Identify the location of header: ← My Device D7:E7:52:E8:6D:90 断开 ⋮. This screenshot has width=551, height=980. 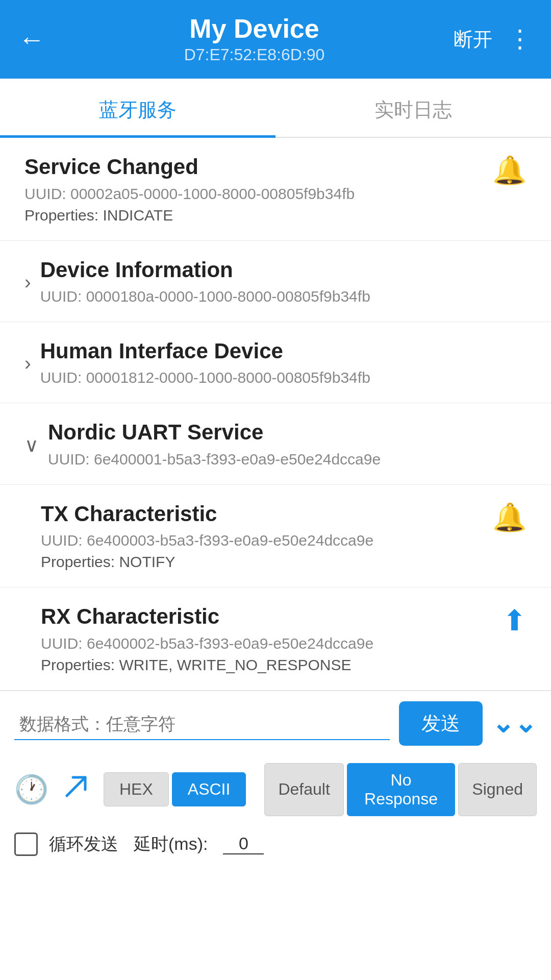
(276, 39).